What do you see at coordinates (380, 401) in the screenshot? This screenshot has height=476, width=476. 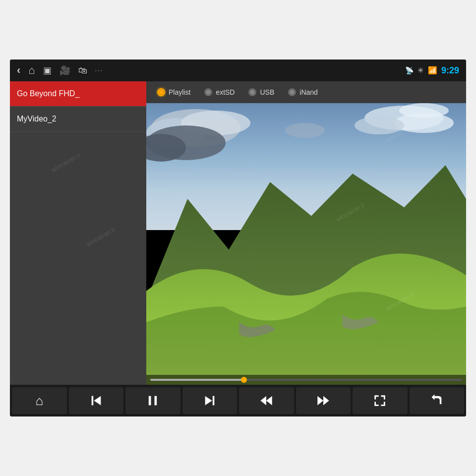 I see `fullscreen-button` at bounding box center [380, 401].